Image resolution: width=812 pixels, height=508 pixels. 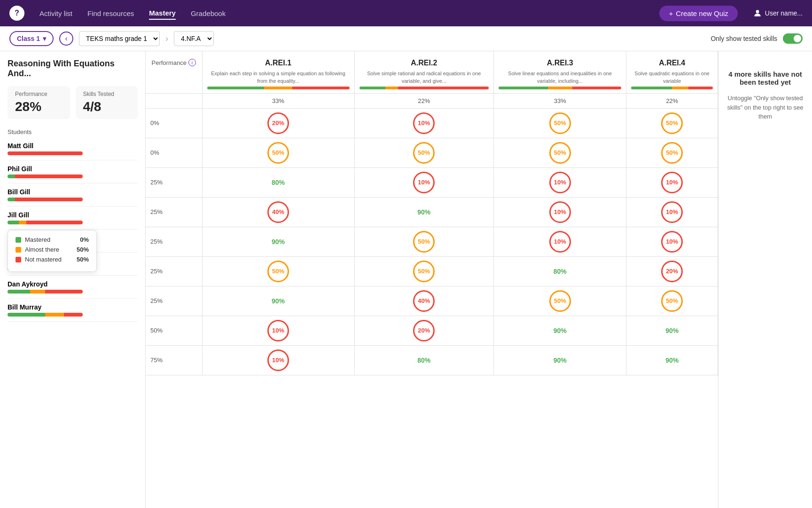 I want to click on circle-badge-8-1: 80%, so click(x=424, y=360).